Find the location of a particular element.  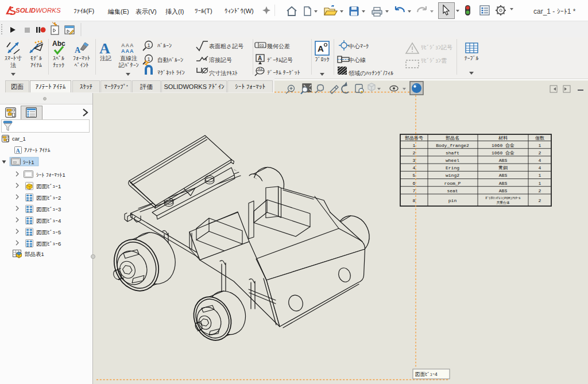

svg-text: 黄銅 is located at coordinates (503, 168).